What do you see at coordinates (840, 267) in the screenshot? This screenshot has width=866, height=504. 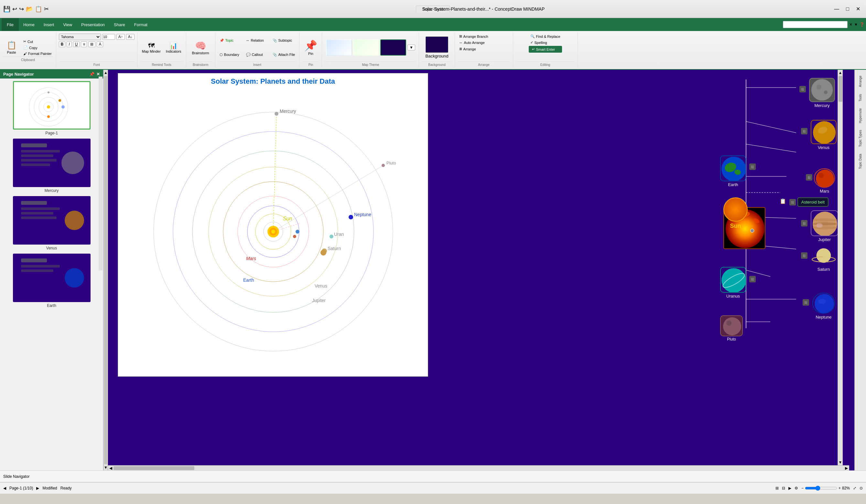 I see `v-scrollbar: ▲ ▼` at bounding box center [840, 267].